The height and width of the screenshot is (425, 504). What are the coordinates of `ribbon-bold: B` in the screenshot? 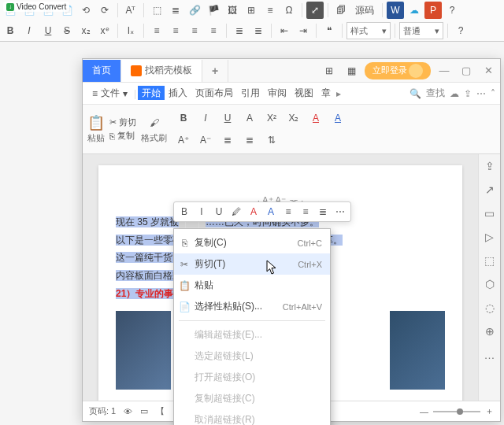 It's located at (183, 118).